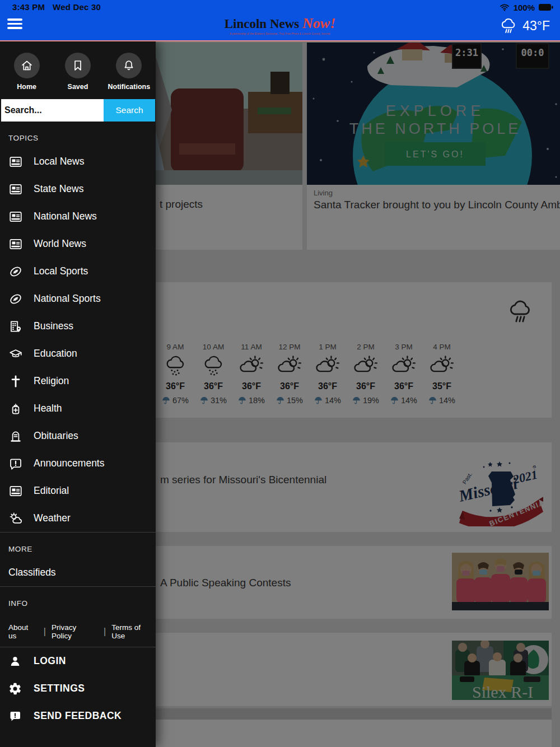 This screenshot has width=560, height=747. I want to click on hamburger-menu-button, so click(16, 26).